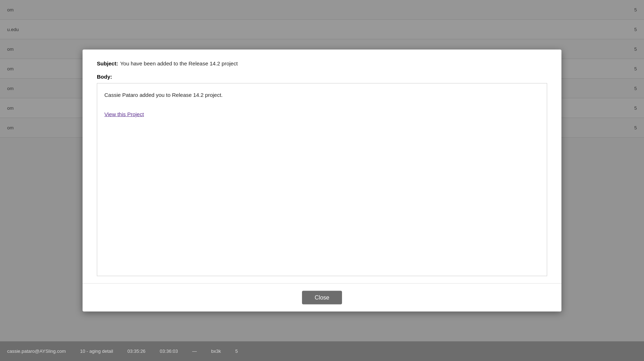  What do you see at coordinates (322, 76) in the screenshot?
I see `body-label: Body:` at bounding box center [322, 76].